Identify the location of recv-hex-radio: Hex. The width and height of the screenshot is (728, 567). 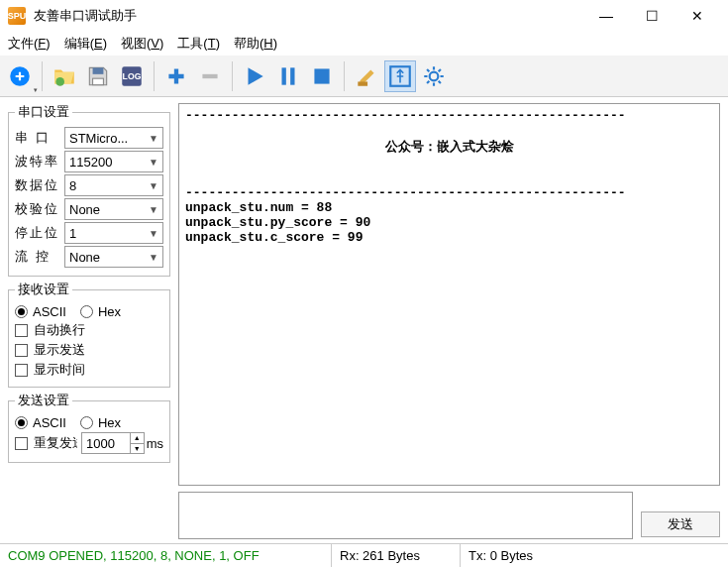
(101, 311).